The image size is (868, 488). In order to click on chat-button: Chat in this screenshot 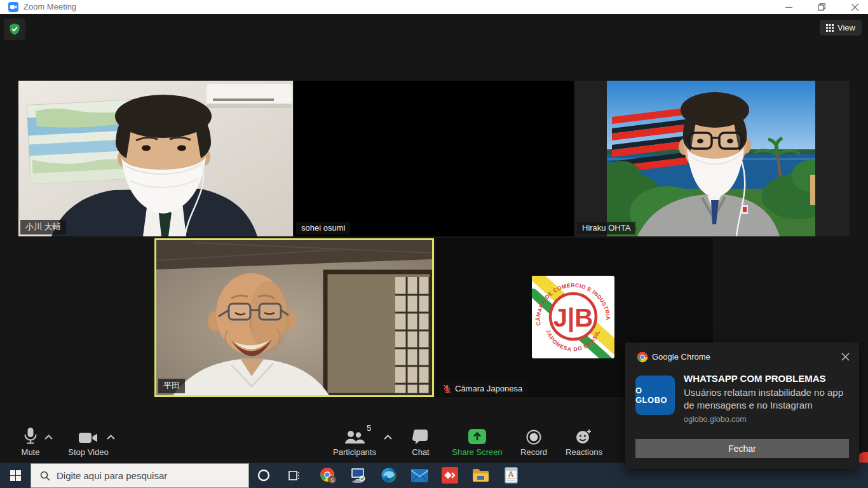, I will do `click(421, 444)`.